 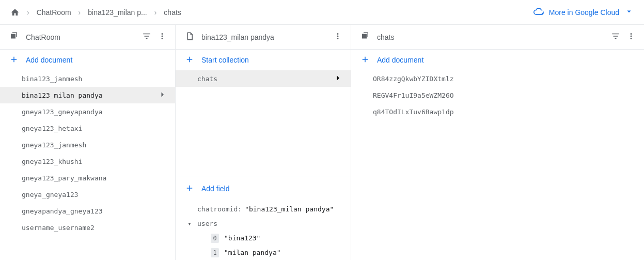 What do you see at coordinates (238, 37) in the screenshot?
I see `panel-title: bina123_milan pandya` at bounding box center [238, 37].